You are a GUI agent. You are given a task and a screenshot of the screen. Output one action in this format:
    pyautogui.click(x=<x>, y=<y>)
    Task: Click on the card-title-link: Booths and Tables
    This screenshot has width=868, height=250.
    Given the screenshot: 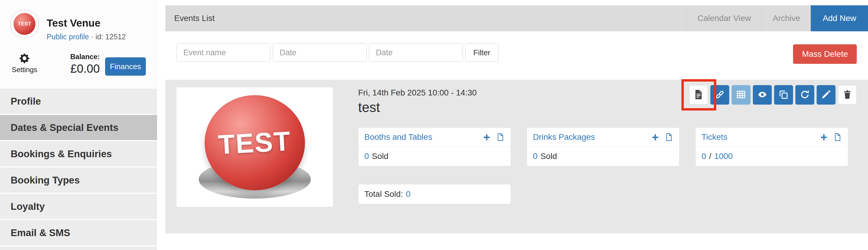 What is the action you would take?
    pyautogui.click(x=398, y=137)
    